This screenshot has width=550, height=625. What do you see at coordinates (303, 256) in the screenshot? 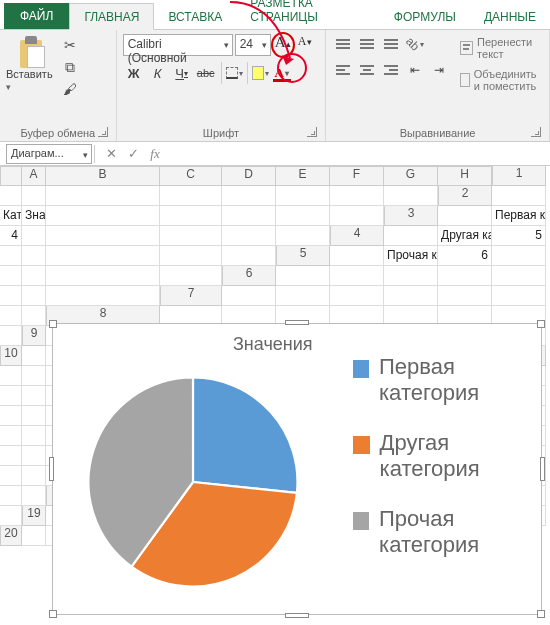
I see `row-header: 5` at bounding box center [303, 256].